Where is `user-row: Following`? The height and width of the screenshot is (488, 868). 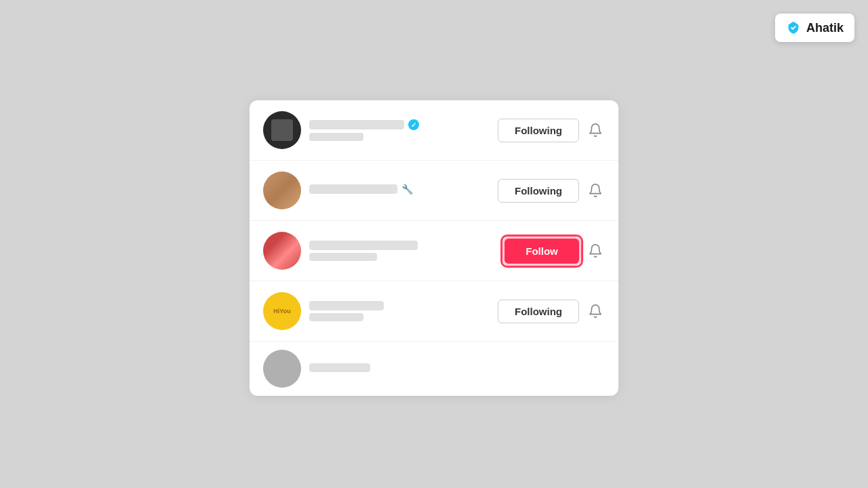 user-row: Following is located at coordinates (434, 130).